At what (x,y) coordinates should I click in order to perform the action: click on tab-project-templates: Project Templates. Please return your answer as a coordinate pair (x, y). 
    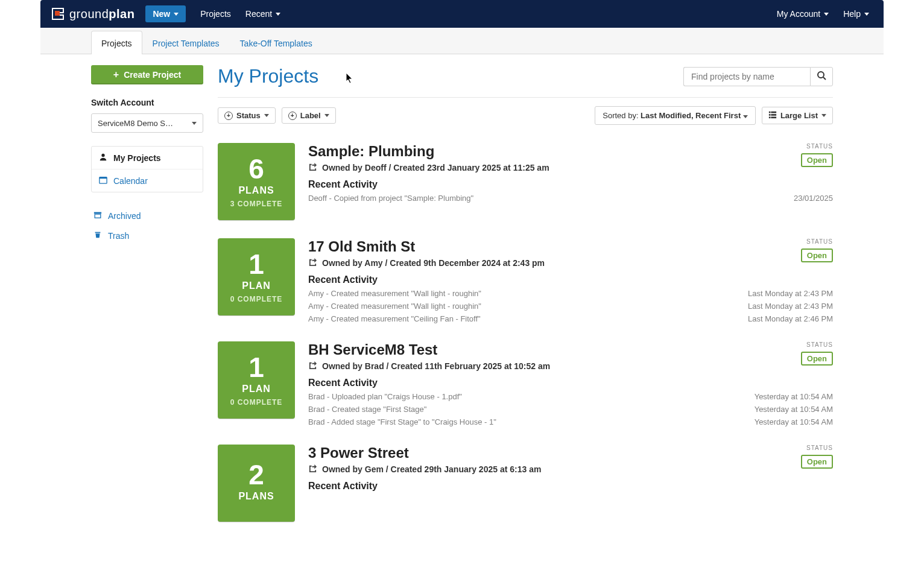
    Looking at the image, I should click on (186, 42).